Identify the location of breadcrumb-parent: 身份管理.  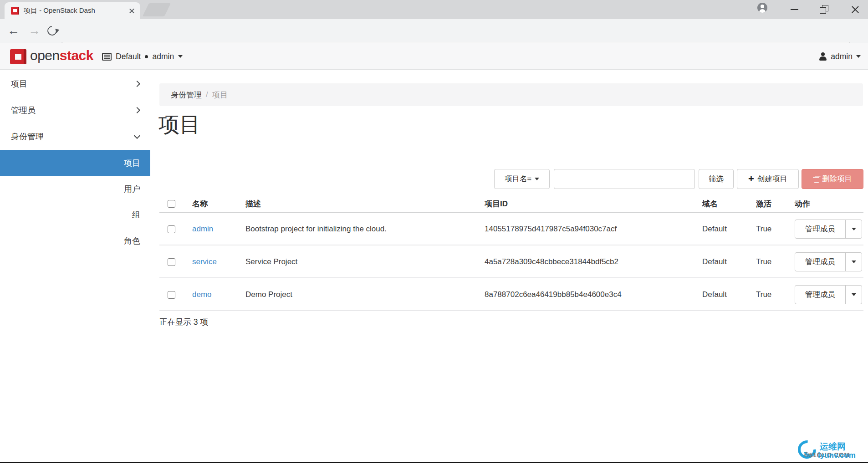
(186, 95).